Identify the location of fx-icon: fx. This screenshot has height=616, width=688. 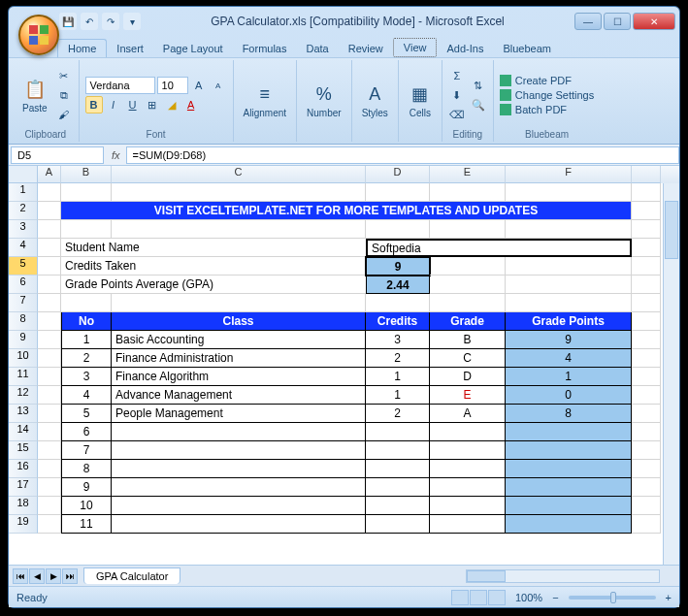
(116, 155).